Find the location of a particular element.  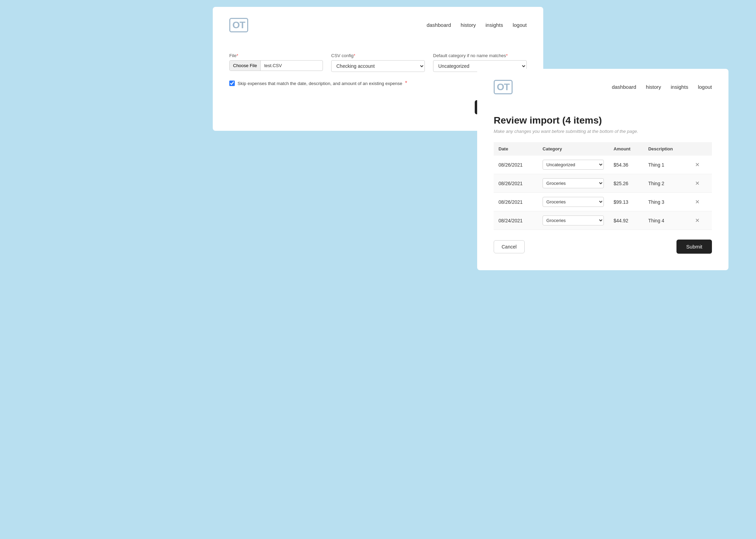

nav-insights-2: insights is located at coordinates (680, 87).